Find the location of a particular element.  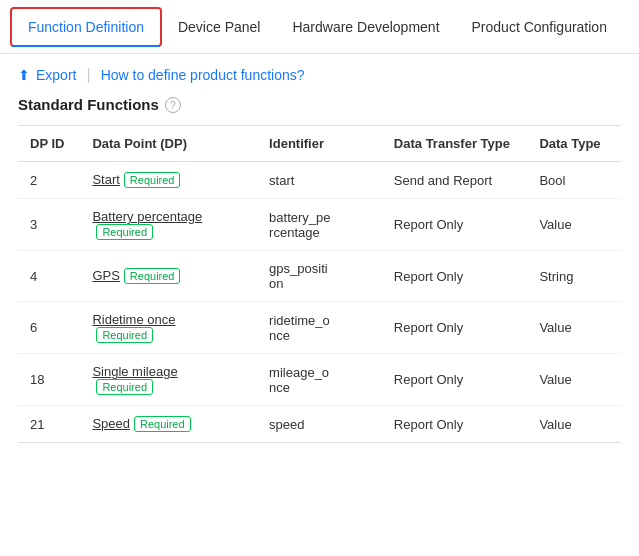

cell-dp-id: 6 is located at coordinates (49, 328).